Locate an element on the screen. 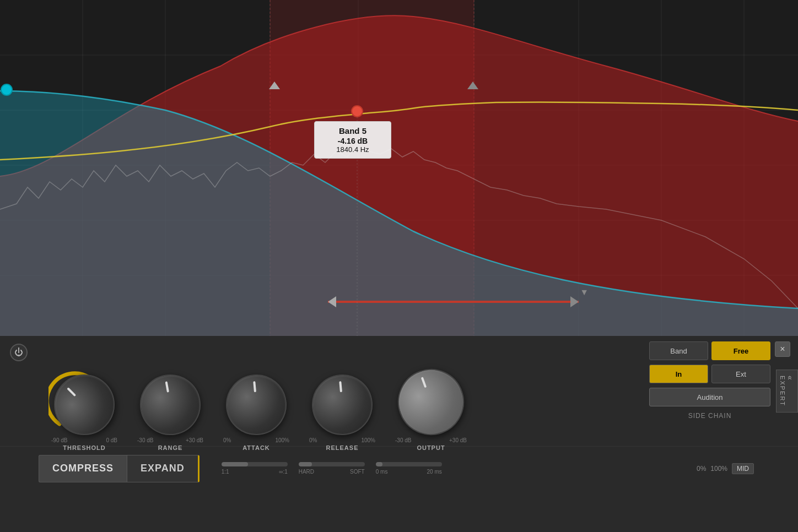 The image size is (798, 532). band-tooltip-db: -4.16 dB is located at coordinates (353, 141).